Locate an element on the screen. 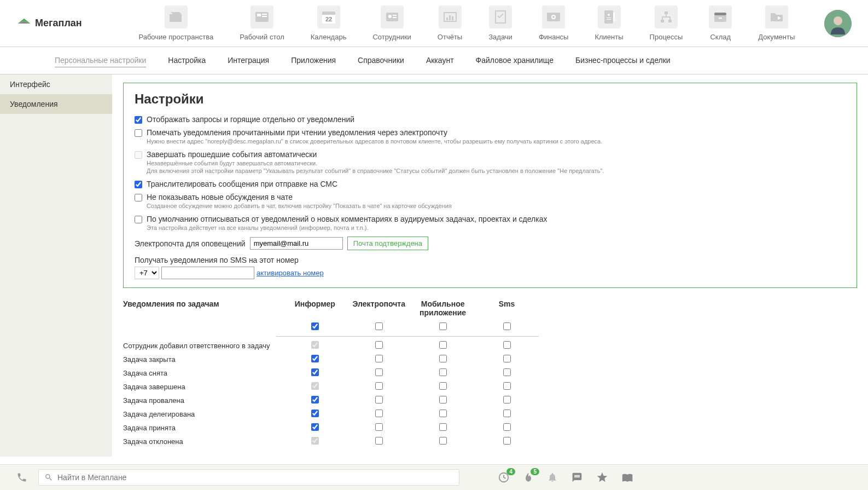 The image size is (868, 490). nav-documents: Документы is located at coordinates (777, 23).